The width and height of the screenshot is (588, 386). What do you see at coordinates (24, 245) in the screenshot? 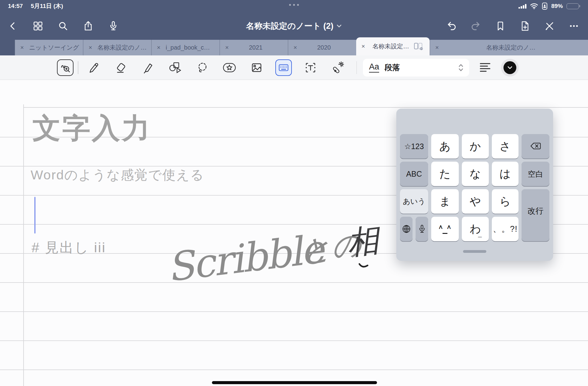
I see `page-left-margin-line` at bounding box center [24, 245].